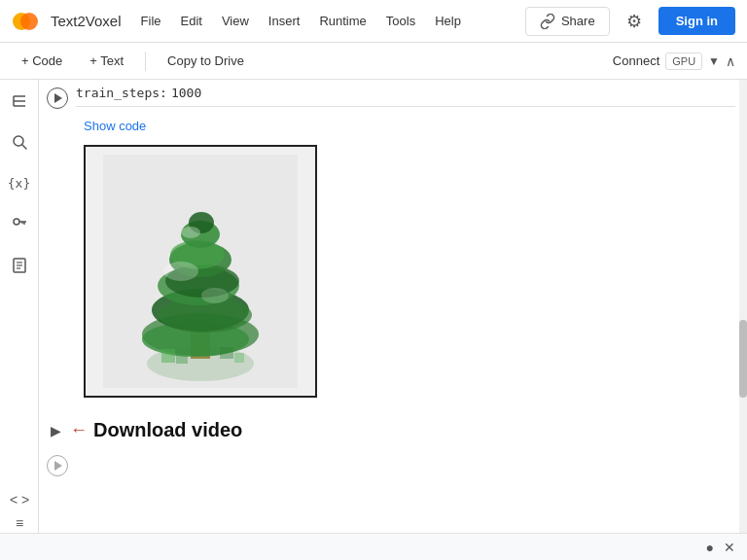  Describe the element at coordinates (200, 271) in the screenshot. I see `voxel-preview-image` at that location.